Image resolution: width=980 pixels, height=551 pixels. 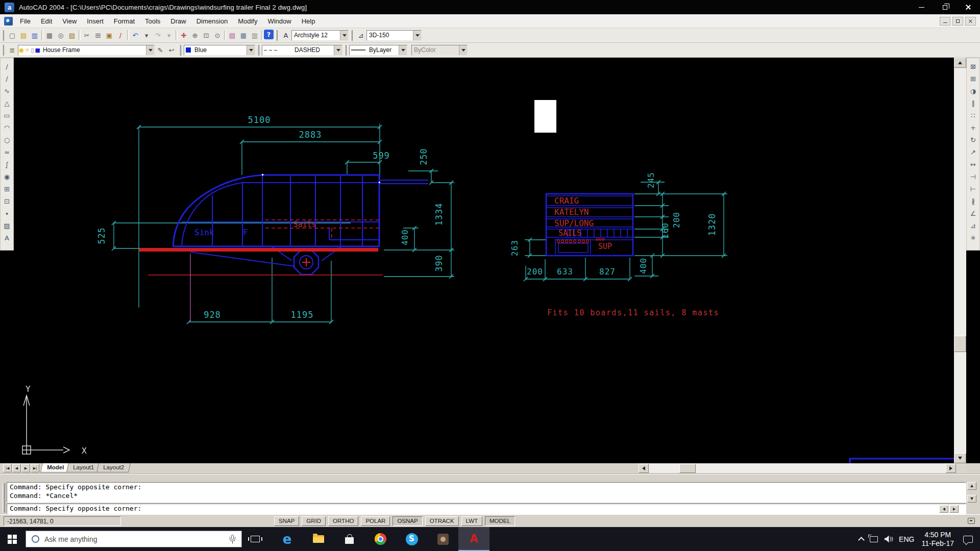 What do you see at coordinates (55, 468) in the screenshot?
I see `layout-tab: Model` at bounding box center [55, 468].